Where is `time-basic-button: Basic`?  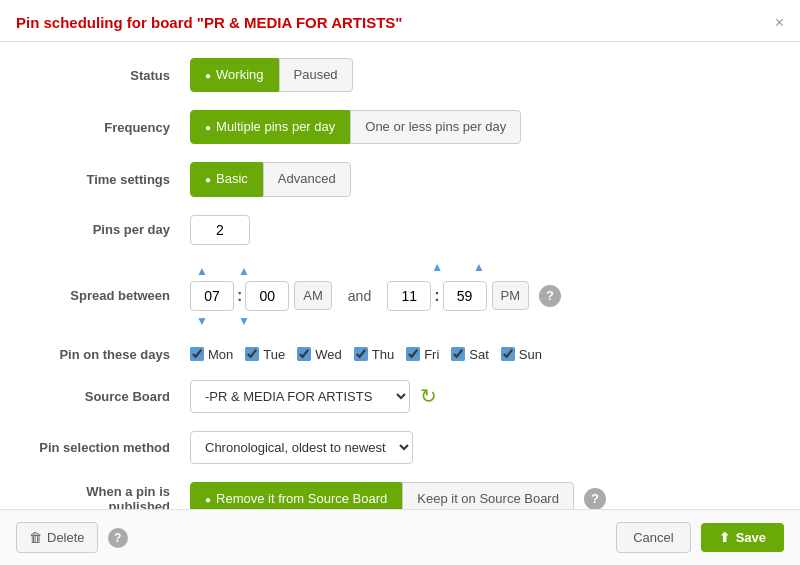
time-basic-button: Basic is located at coordinates (226, 179).